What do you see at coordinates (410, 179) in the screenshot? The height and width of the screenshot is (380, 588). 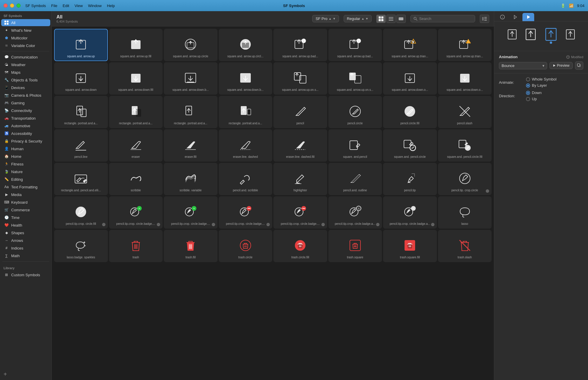 I see `symbol-cell-pencil-tip: pencil.tip` at bounding box center [410, 179].